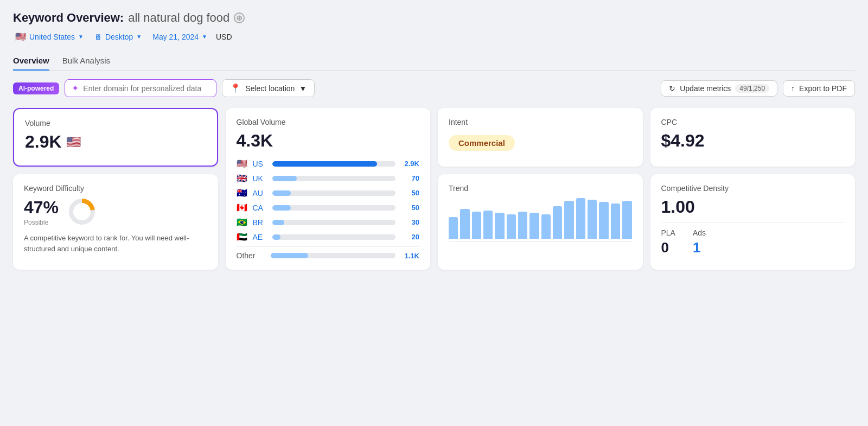 This screenshot has width=868, height=426. Describe the element at coordinates (699, 233) in the screenshot. I see `ads-label: Ads` at that location.